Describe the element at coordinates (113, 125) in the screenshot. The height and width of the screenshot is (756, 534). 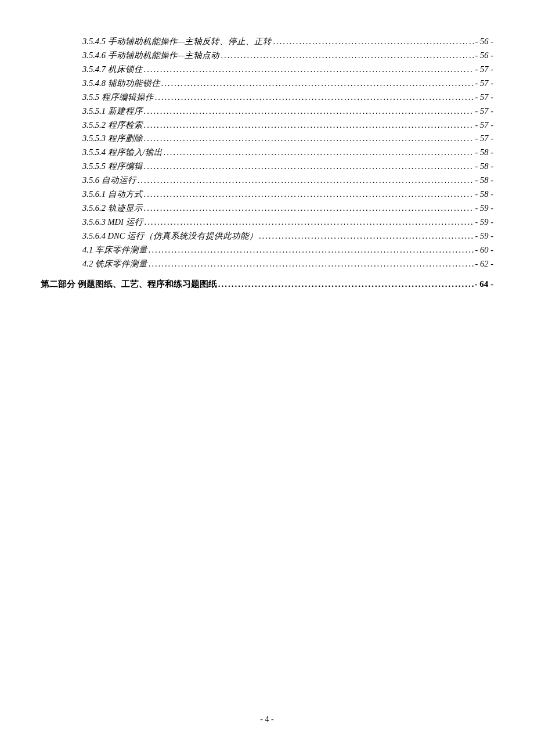
I see `toc-title: 3.5.5.2 程序检索` at that location.